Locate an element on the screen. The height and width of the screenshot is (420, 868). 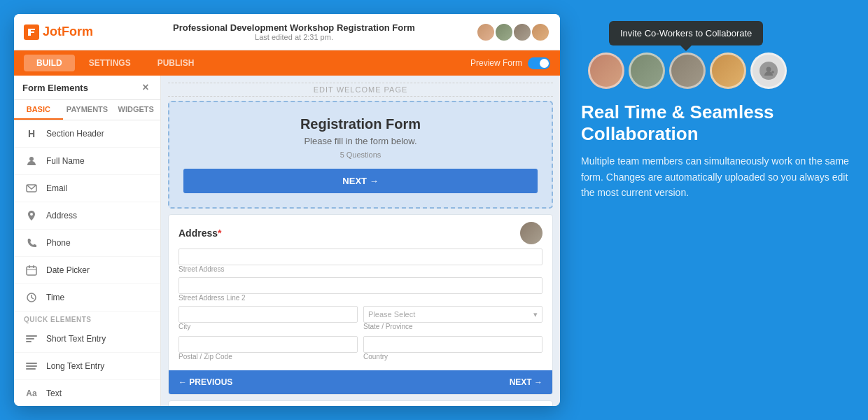
city-state-row: City Please Select ▾ State / Province is located at coordinates (360, 319).